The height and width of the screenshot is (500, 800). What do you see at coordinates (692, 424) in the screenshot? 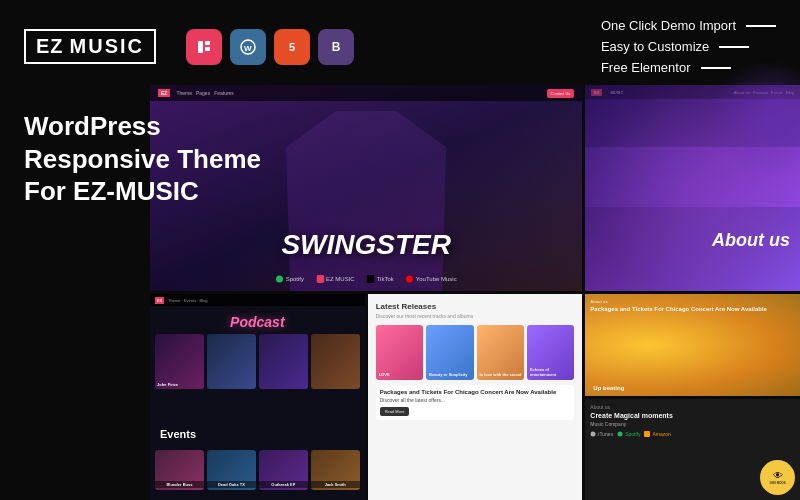
I see `magical-subtitle: Music Company` at bounding box center [692, 424].